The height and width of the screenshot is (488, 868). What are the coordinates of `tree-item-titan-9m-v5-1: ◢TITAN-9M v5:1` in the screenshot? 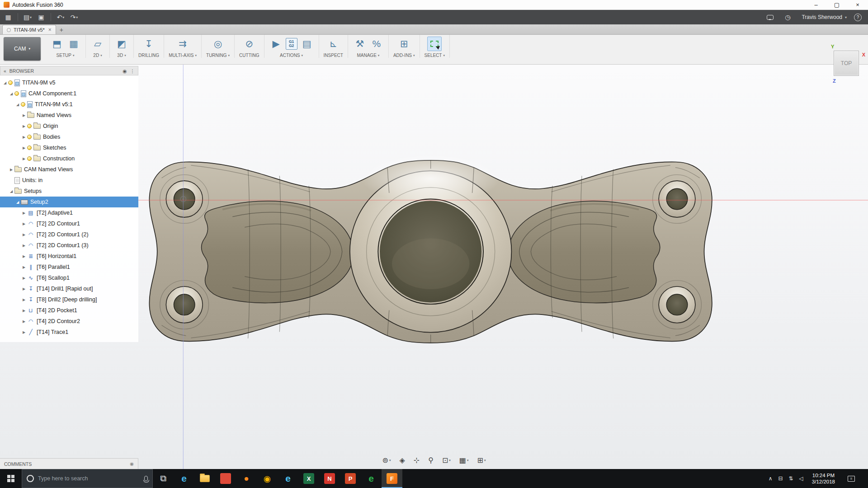 It's located at (69, 104).